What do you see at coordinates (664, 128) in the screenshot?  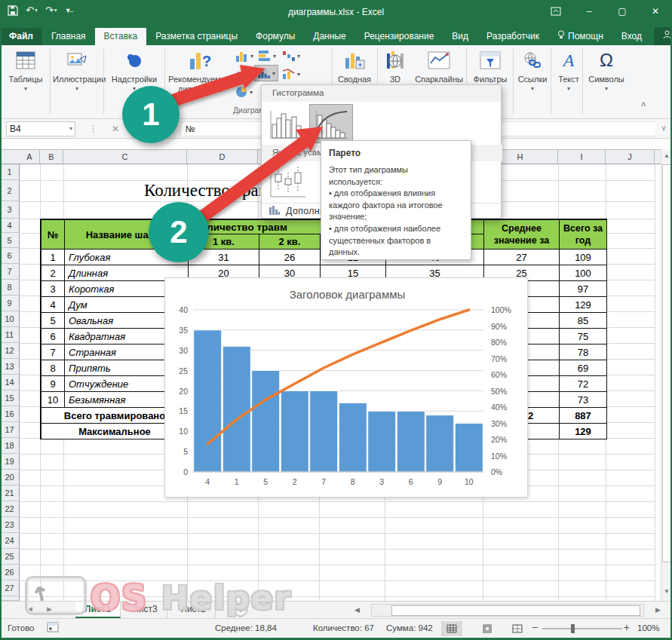 I see `expand-formula-bar-icon: ˅` at bounding box center [664, 128].